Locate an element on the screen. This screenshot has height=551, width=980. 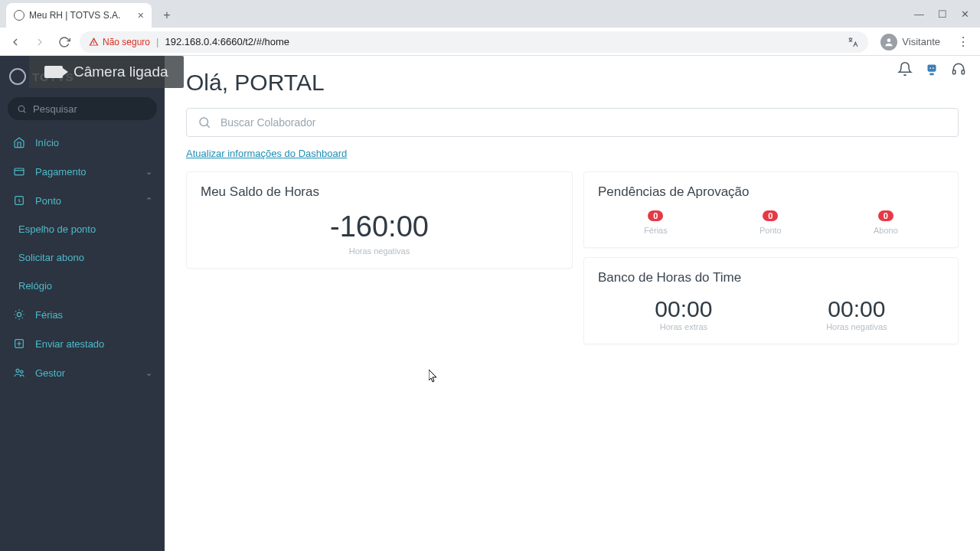
nav-label: Gestor is located at coordinates (51, 373).